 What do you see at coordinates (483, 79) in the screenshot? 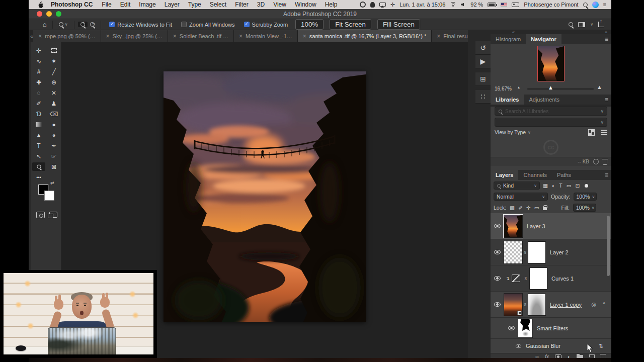
I see `clone-source-panel-icon: ⊞` at bounding box center [483, 79].